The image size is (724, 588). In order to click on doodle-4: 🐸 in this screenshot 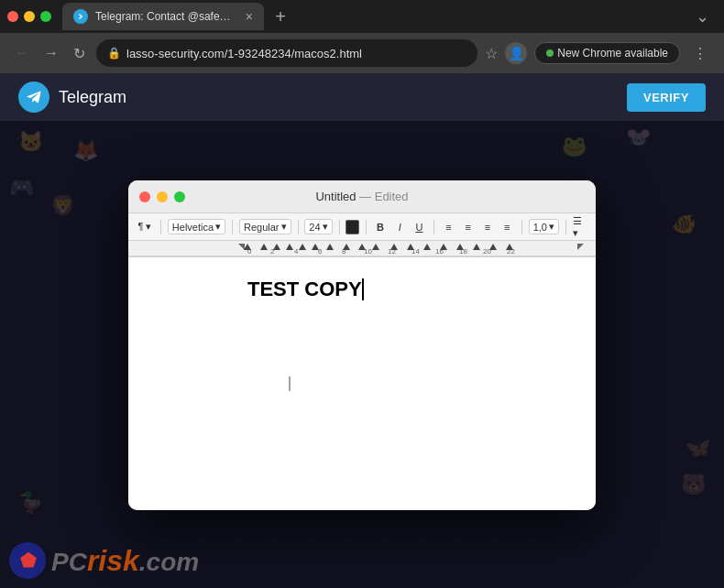, I will do `click(574, 147)`.